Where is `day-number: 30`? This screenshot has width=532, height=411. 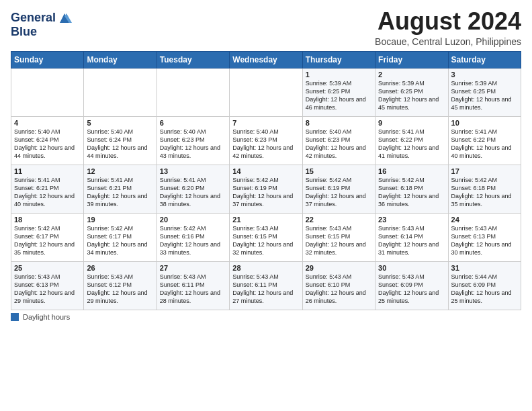 day-number: 30 is located at coordinates (411, 268).